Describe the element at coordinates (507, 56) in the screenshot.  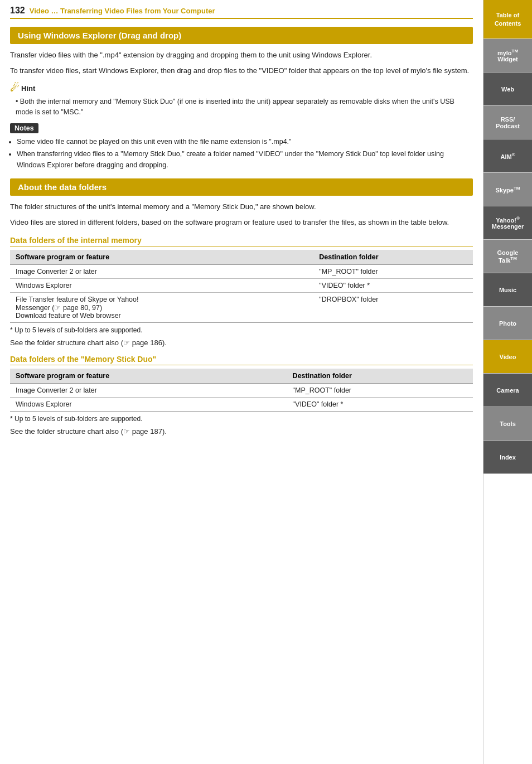
I see `sidebar-mylo-label: myloTMWidget` at that location.